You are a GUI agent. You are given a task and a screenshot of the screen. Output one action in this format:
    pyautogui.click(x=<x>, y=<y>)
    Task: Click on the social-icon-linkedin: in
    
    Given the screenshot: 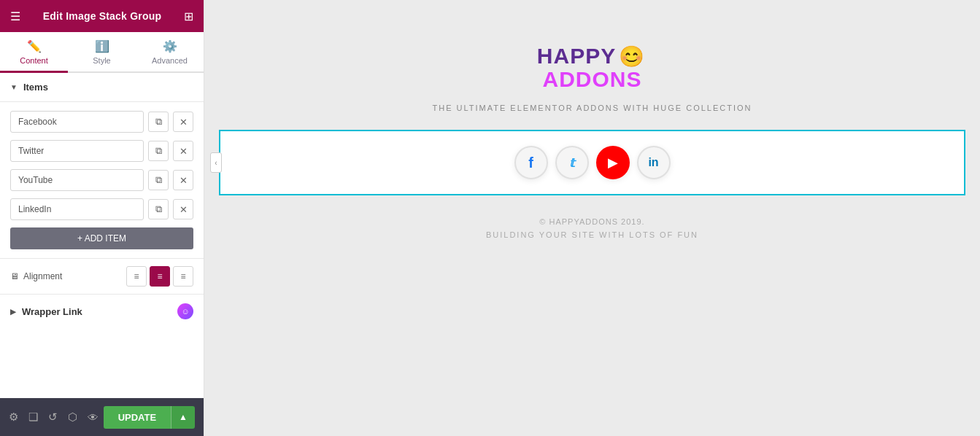 What is the action you would take?
    pyautogui.click(x=654, y=163)
    